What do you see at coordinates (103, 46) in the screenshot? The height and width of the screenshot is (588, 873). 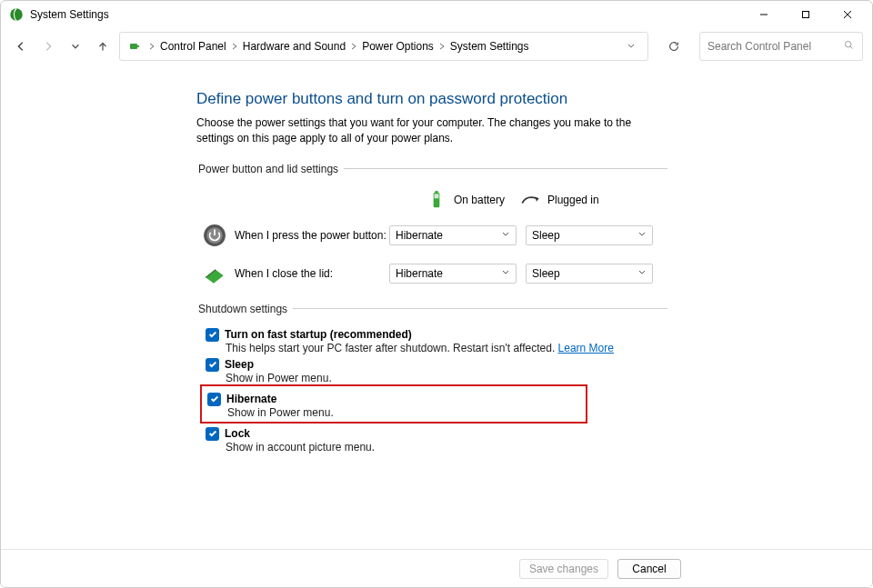 I see `up-button` at bounding box center [103, 46].